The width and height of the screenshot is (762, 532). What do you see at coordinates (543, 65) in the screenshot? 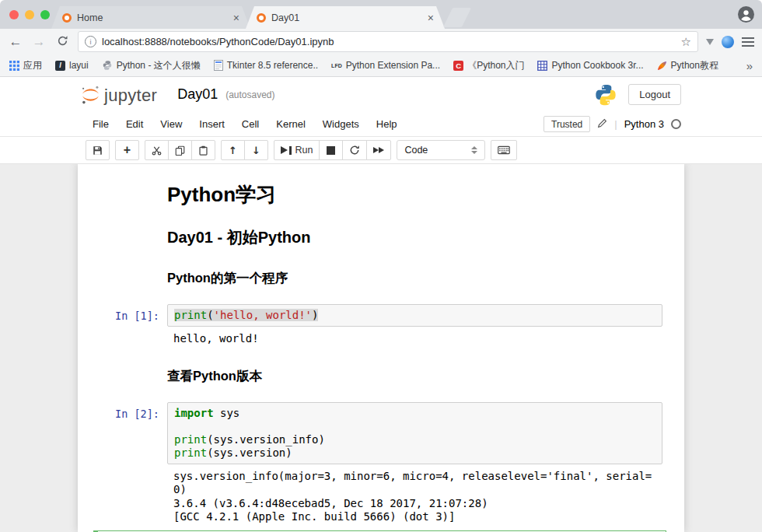
I see `table-favicon` at bounding box center [543, 65].